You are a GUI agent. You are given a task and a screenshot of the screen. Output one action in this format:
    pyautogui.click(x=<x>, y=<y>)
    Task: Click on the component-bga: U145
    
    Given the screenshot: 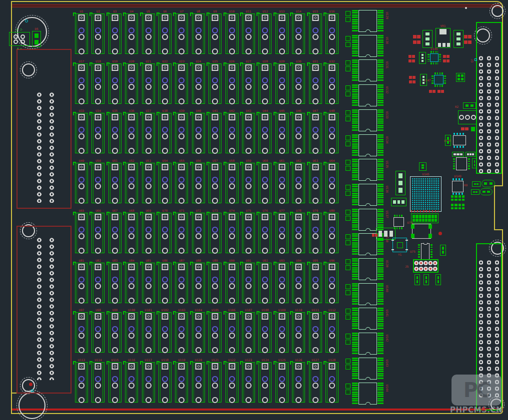 What is the action you would take?
    pyautogui.click(x=426, y=194)
    